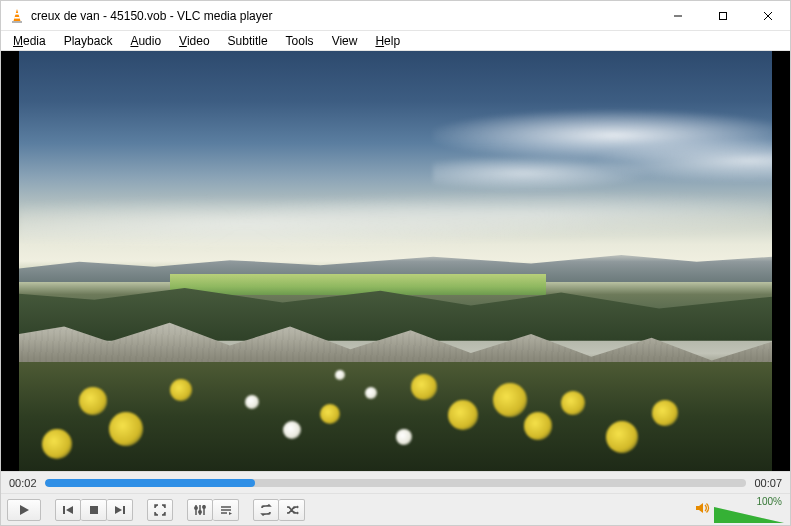 This screenshot has height=526, width=791. Describe the element at coordinates (150, 483) in the screenshot. I see `seek-fill` at that location.